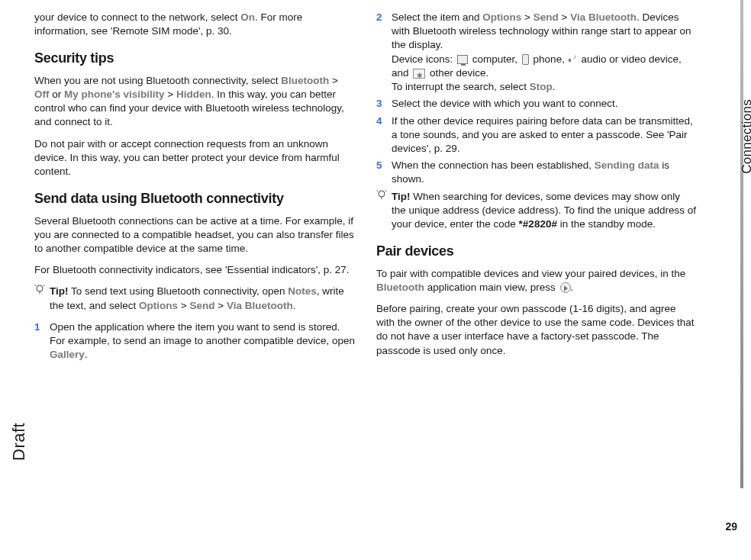 Image resolution: width=751 pixels, height=560 pixels. Describe the element at coordinates (179, 291) in the screenshot. I see `text: To send text using Bluetooth connectivit…` at that location.